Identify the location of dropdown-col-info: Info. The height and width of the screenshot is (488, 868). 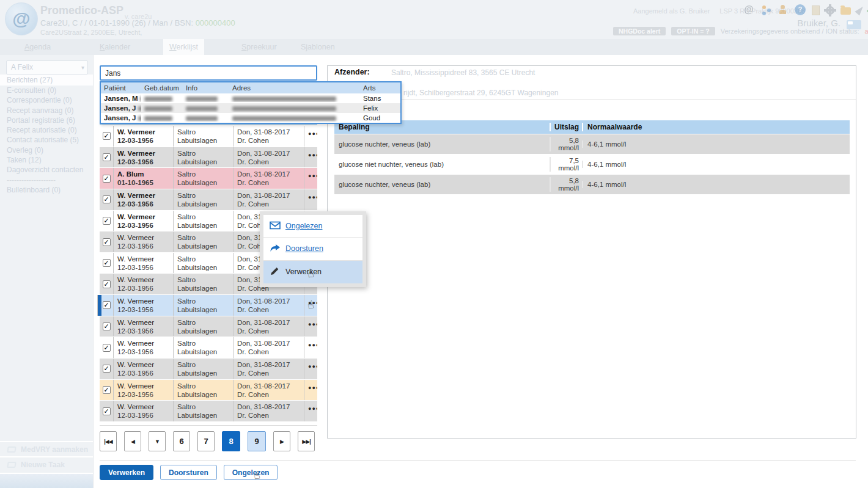
(206, 88).